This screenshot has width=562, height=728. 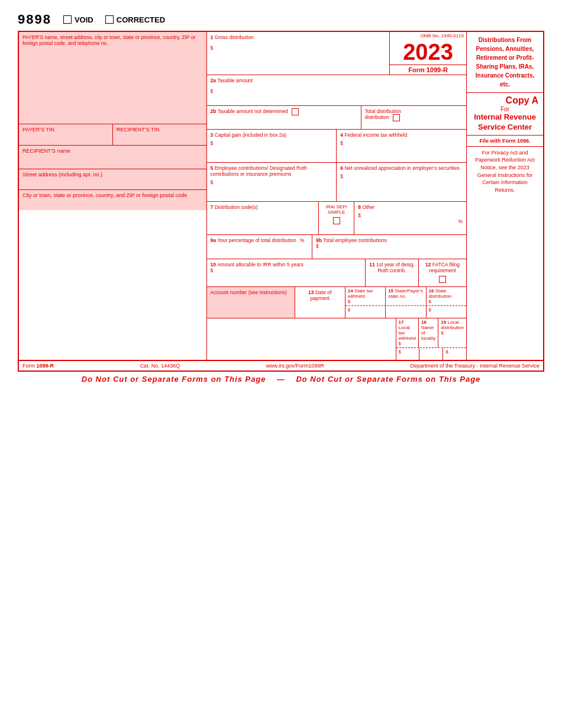 What do you see at coordinates (67, 20) in the screenshot?
I see `void-checkbox` at bounding box center [67, 20].